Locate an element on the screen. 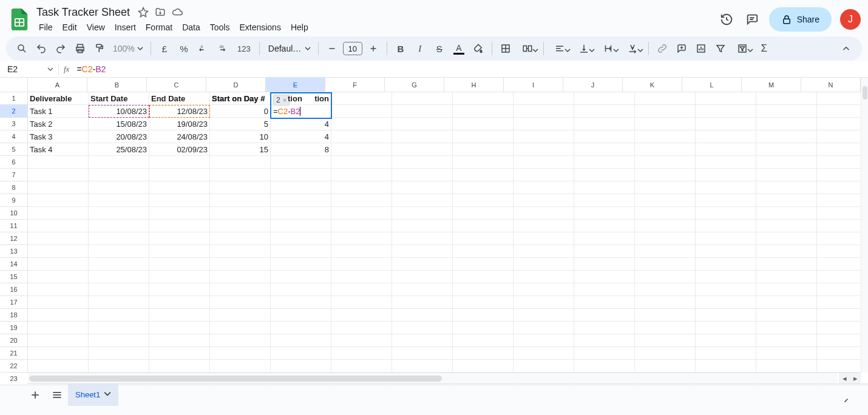 The height and width of the screenshot is (415, 868). cell: 4 is located at coordinates (301, 124).